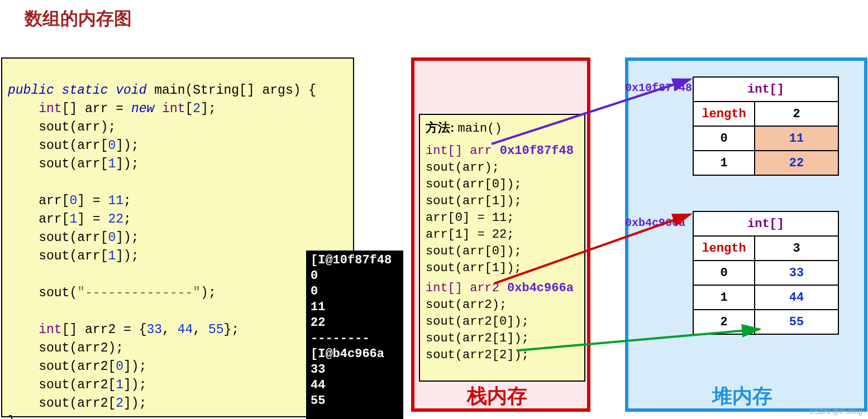 This screenshot has height=419, width=868. Describe the element at coordinates (659, 88) in the screenshot. I see `heap-addr-1: 0x10f87f48` at that location.